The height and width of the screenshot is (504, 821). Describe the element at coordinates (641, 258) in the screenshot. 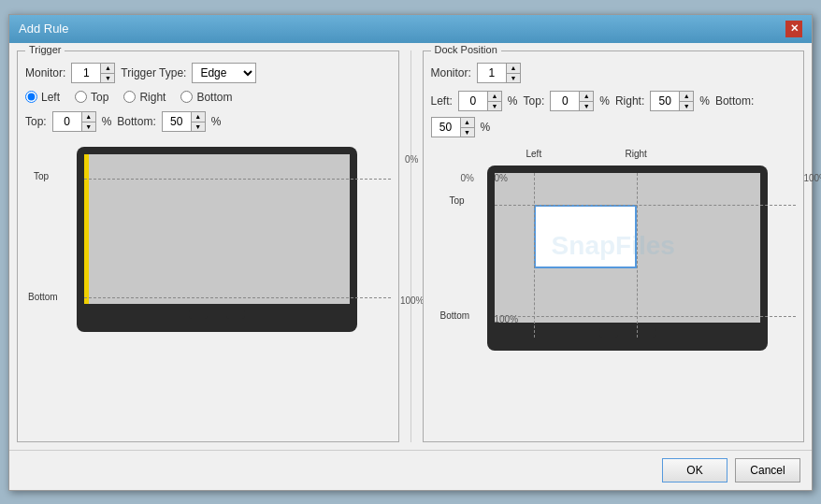

I see `dock-monitor-display: Left Right Top Bottom 0% 100% 0% 100%` at that location.